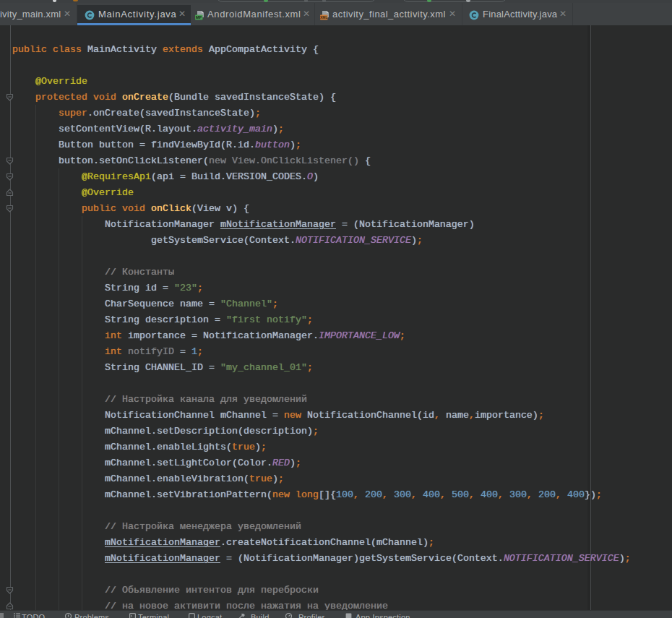 The image size is (672, 618). What do you see at coordinates (324, 17) in the screenshot?
I see `svg-text: XML` at bounding box center [324, 17].